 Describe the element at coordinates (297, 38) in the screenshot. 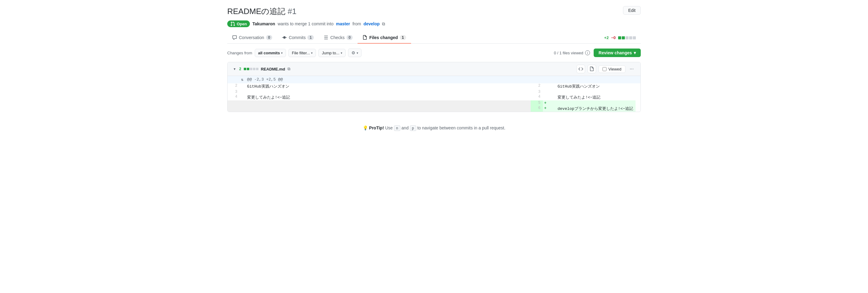

I see `tab-commits-label: Commits` at that location.